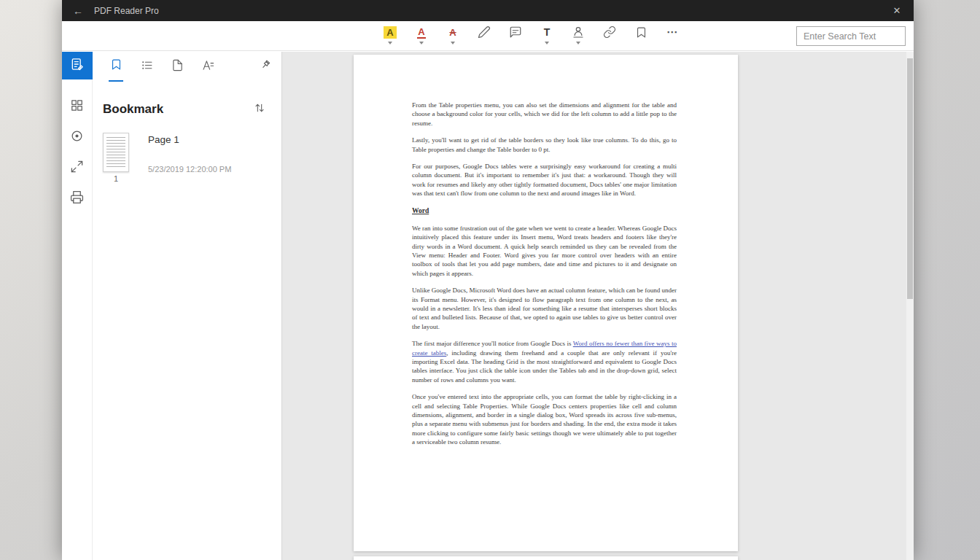 The height and width of the screenshot is (560, 980). What do you see at coordinates (452, 32) in the screenshot?
I see `strikethrough-icon: A` at bounding box center [452, 32].